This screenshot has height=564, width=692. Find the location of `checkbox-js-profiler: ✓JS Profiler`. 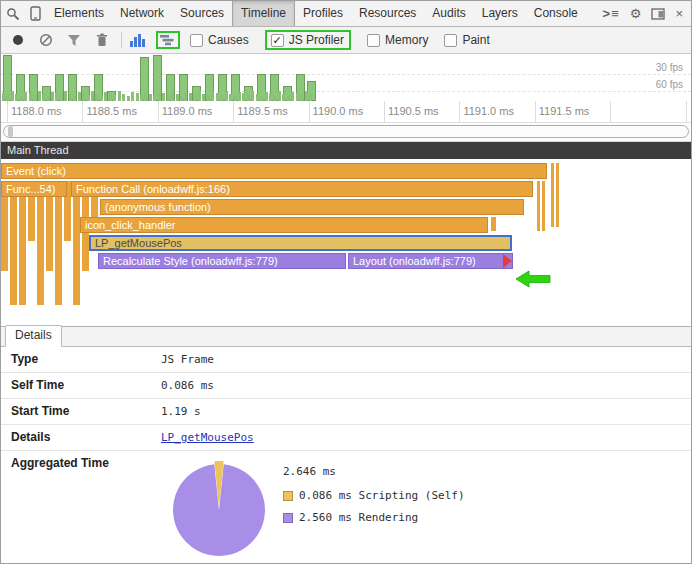

checkbox-js-profiler: ✓JS Profiler is located at coordinates (308, 40).